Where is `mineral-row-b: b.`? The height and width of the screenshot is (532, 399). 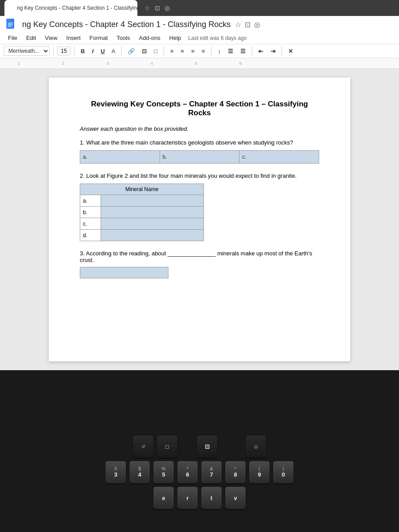 mineral-row-b: b. is located at coordinates (142, 212).